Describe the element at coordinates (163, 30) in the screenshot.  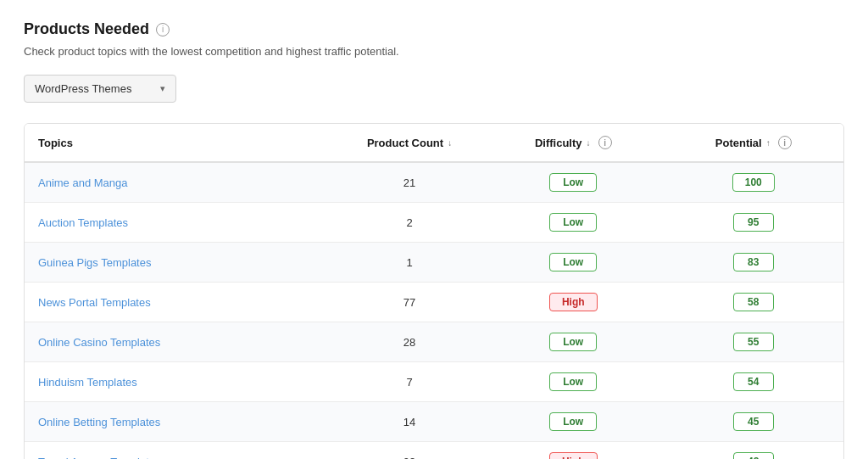
I see `title-info-icon: i` at that location.